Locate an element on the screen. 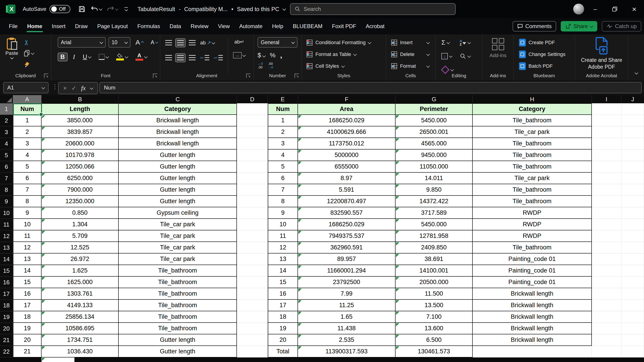 The width and height of the screenshot is (644, 362). ribbon-tab: Formulas is located at coordinates (148, 26).